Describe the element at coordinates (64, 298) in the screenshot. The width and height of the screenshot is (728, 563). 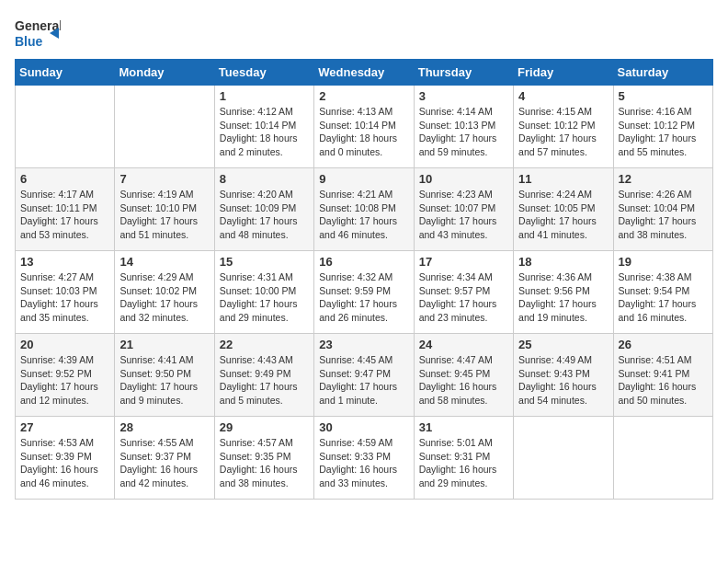
I see `day-info: Sunrise: 4:27 AM Sunset: 10:03 PM Daylig…` at that location.